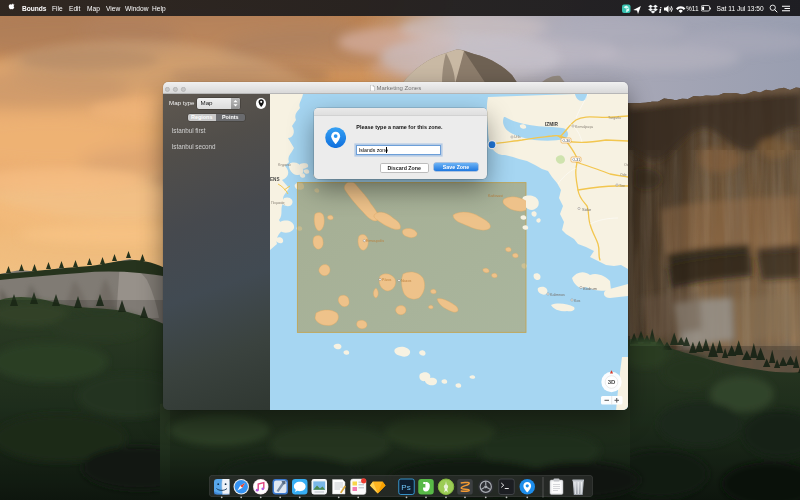 Image resolution: width=800 pixels, height=500 pixels. I want to click on svg-text: Naxos, so click(406, 281).